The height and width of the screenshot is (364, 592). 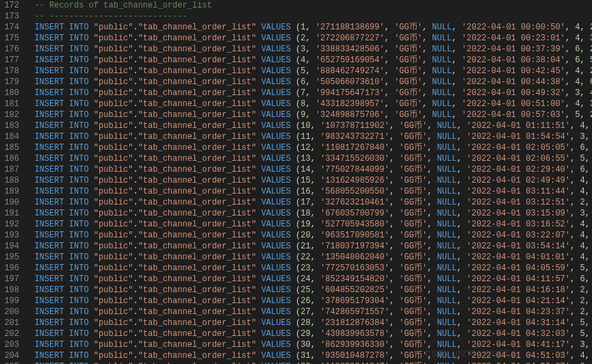 What do you see at coordinates (11, 213) in the screenshot?
I see `line-number: 191` at bounding box center [11, 213].